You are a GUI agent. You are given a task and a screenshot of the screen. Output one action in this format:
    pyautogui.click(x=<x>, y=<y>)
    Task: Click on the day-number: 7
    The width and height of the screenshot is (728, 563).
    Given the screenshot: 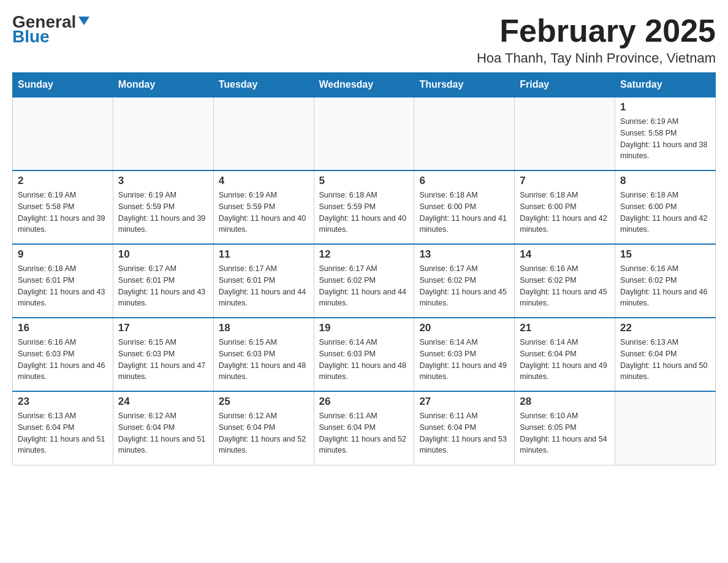 What is the action you would take?
    pyautogui.click(x=565, y=181)
    